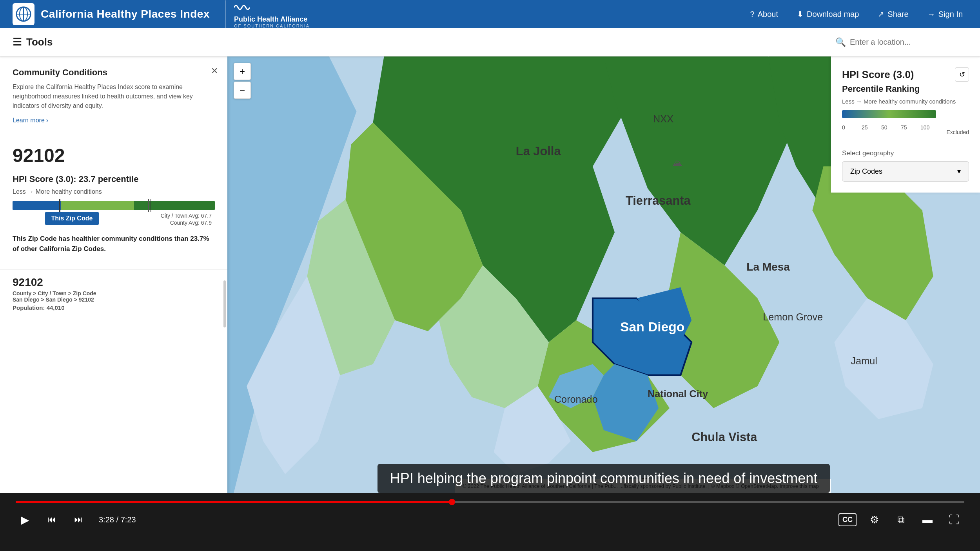 The height and width of the screenshot is (551, 980). I want to click on score-marker, so click(60, 205).